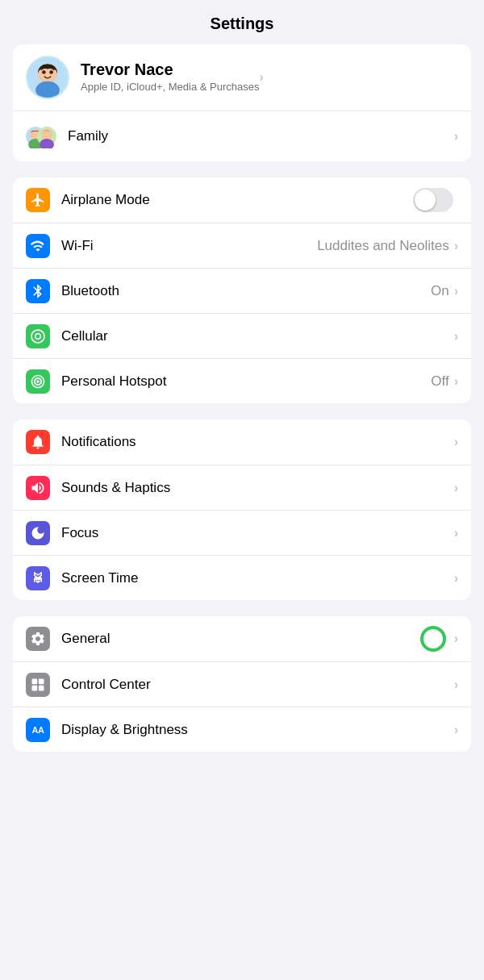 The image size is (484, 980). What do you see at coordinates (457, 136) in the screenshot?
I see `family-chevron: ›` at bounding box center [457, 136].